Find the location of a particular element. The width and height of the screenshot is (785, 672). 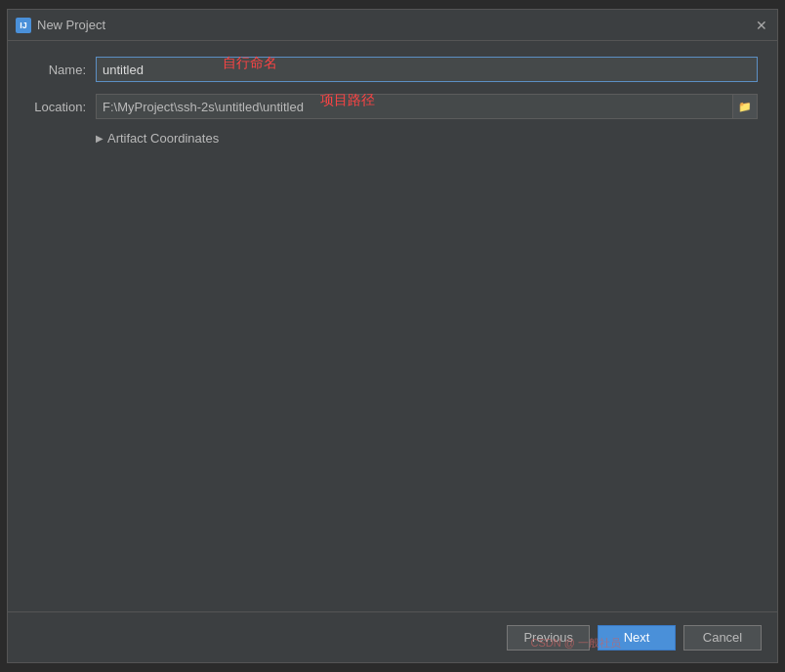

cancel-button: Cancel is located at coordinates (723, 638).